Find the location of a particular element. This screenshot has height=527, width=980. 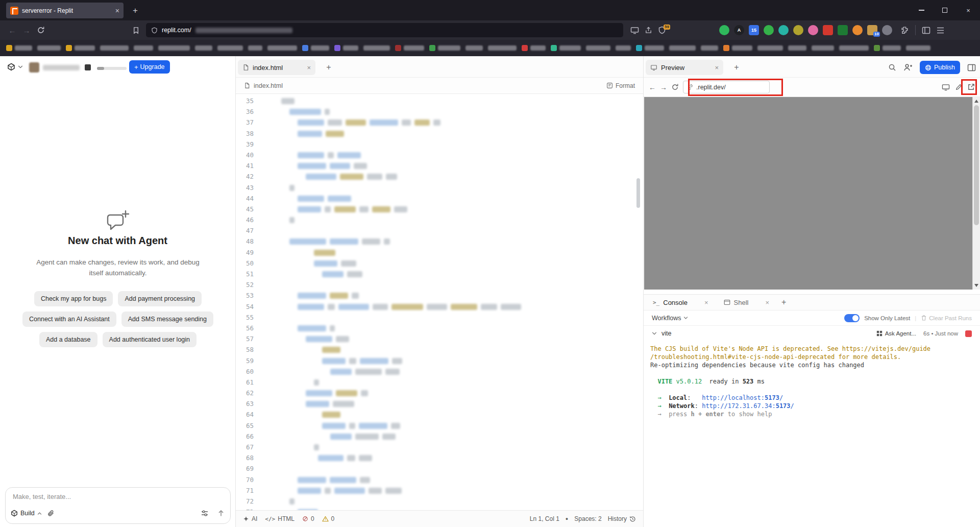

layout-panes-icon is located at coordinates (972, 67).